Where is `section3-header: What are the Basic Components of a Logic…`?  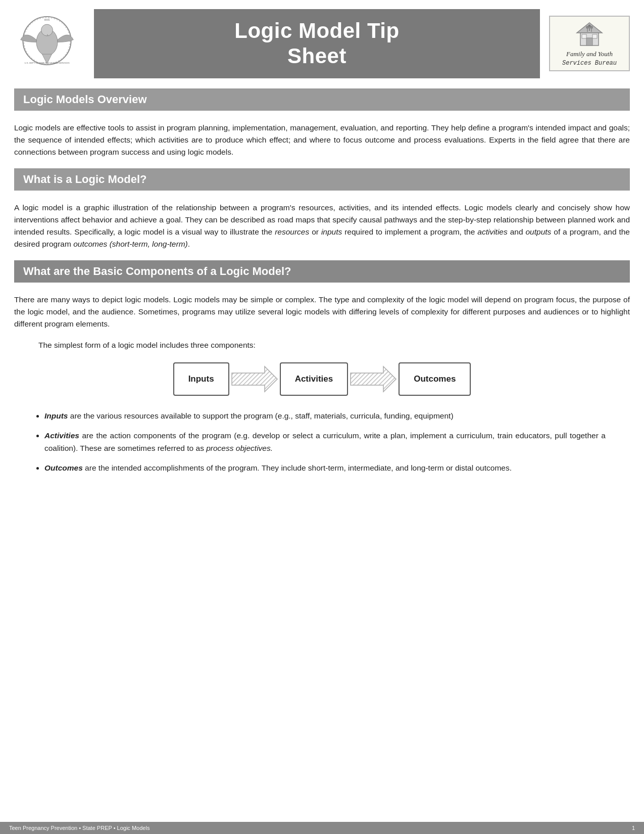
section3-header: What are the Basic Components of a Logic… is located at coordinates (322, 271).